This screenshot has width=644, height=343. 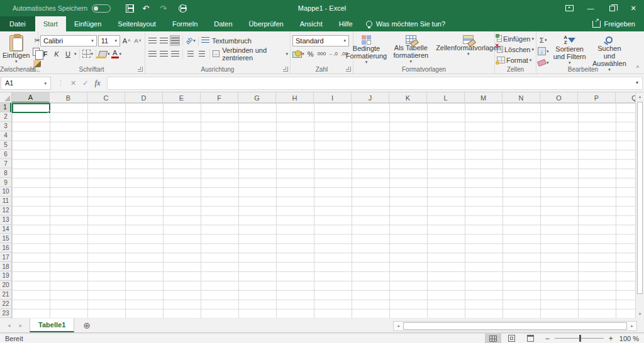 I want to click on select-all-button, so click(x=6, y=98).